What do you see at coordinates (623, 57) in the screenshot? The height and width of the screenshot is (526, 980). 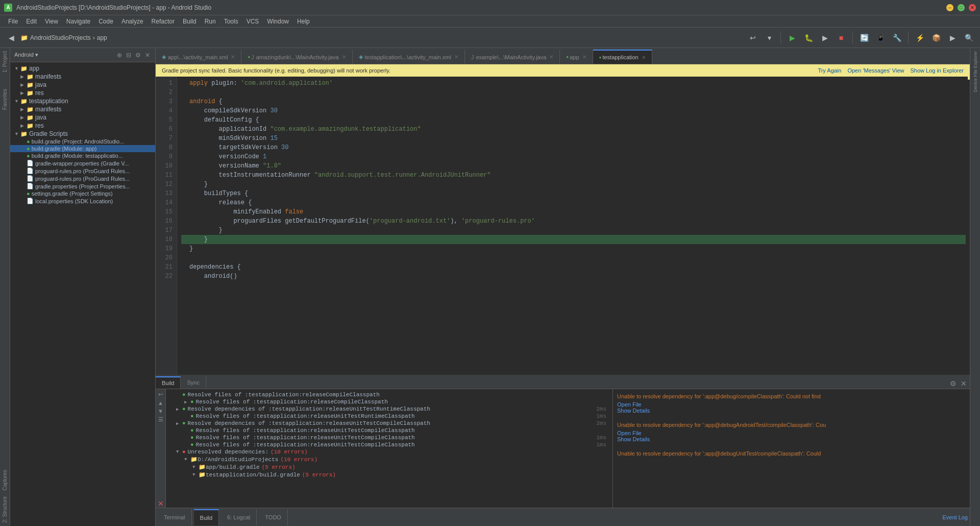 I see `tab-testapplication-gradle: ● testapplication ✕` at bounding box center [623, 57].